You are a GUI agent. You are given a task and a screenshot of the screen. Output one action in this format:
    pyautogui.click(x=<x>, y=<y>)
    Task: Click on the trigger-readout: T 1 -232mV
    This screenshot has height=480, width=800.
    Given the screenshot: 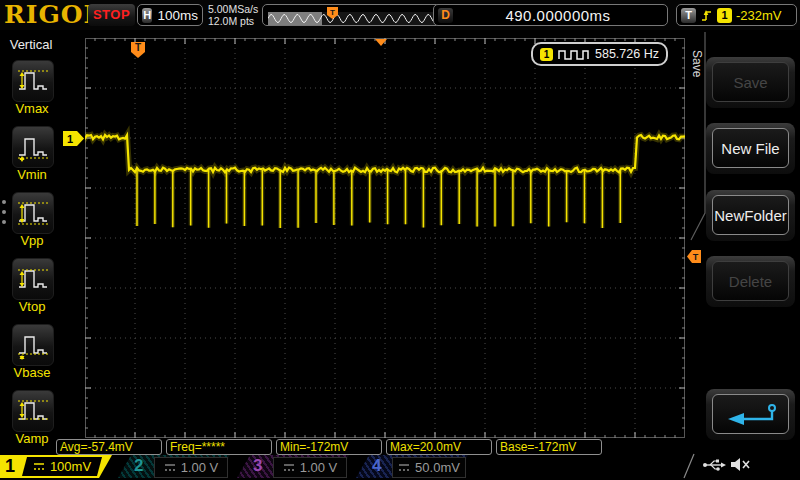 What is the action you would take?
    pyautogui.click(x=736, y=15)
    